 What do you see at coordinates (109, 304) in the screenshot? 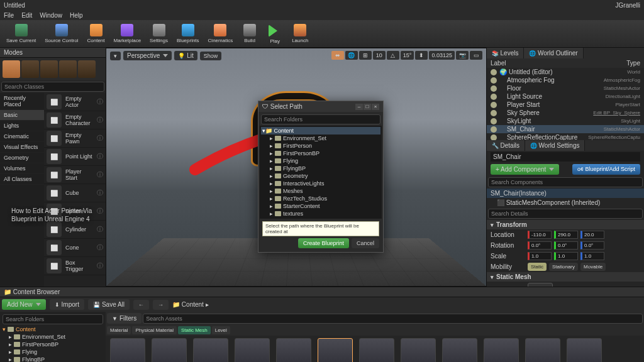
I see `save-all-button: 💾 Save All` at bounding box center [109, 304].